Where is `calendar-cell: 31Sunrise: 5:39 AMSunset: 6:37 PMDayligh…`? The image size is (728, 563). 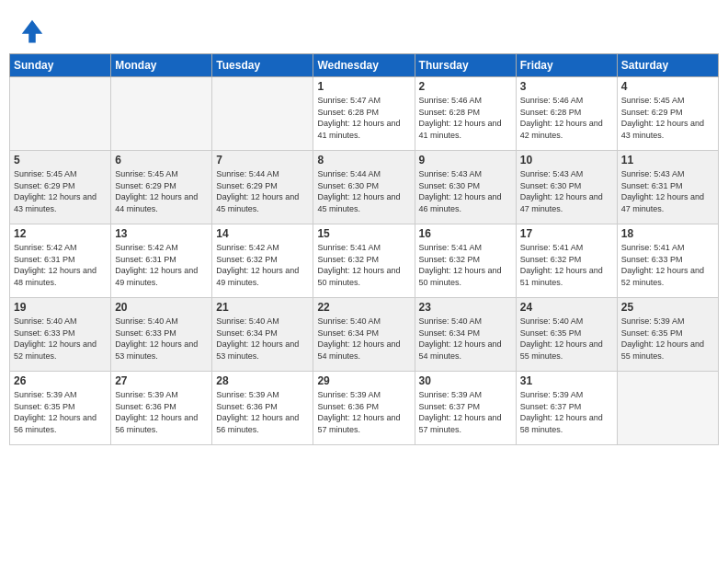
calendar-cell: 31Sunrise: 5:39 AMSunset: 6:37 PMDayligh… is located at coordinates (566, 408).